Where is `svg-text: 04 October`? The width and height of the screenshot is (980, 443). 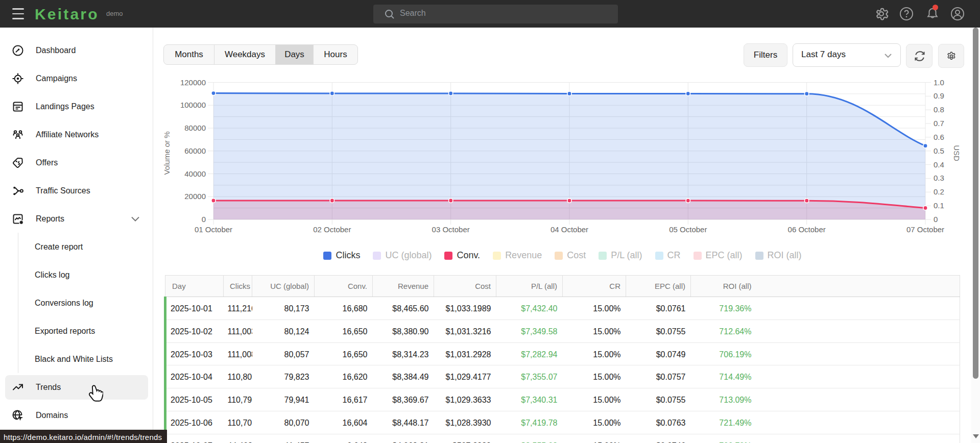
svg-text: 04 October is located at coordinates (569, 230).